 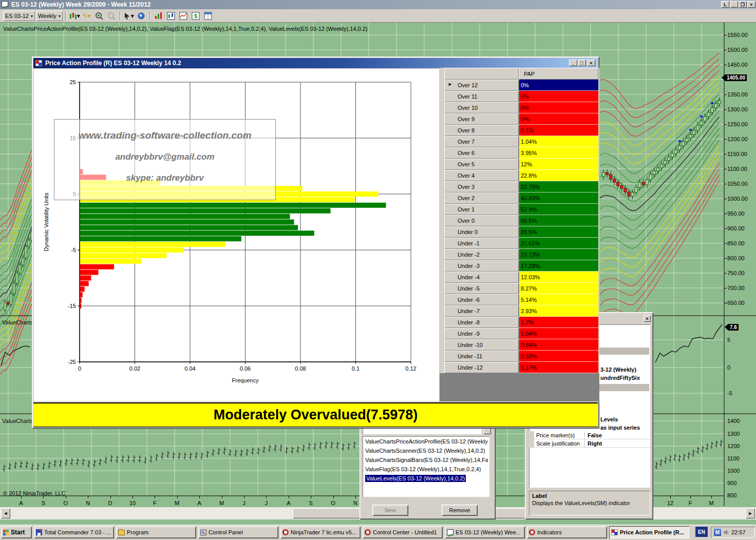 What do you see at coordinates (482, 322) in the screenshot?
I see `row-label: Under -8` at bounding box center [482, 322].